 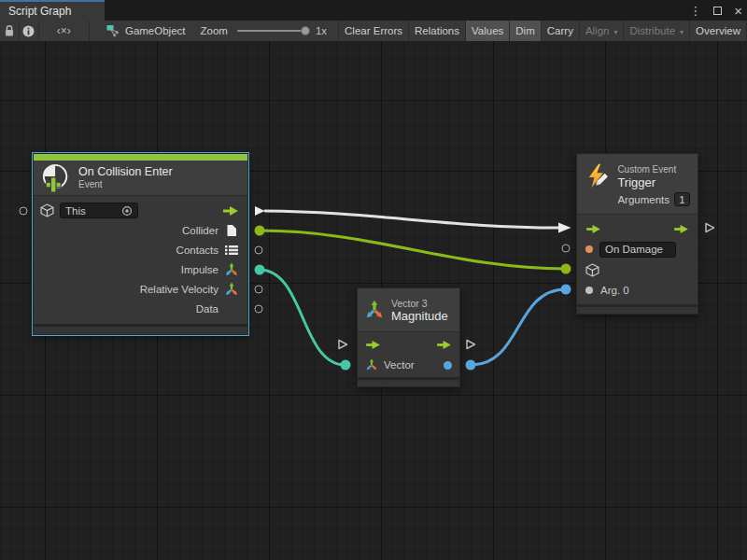 I want to click on output-row-contacts: Contacts, so click(x=140, y=250).